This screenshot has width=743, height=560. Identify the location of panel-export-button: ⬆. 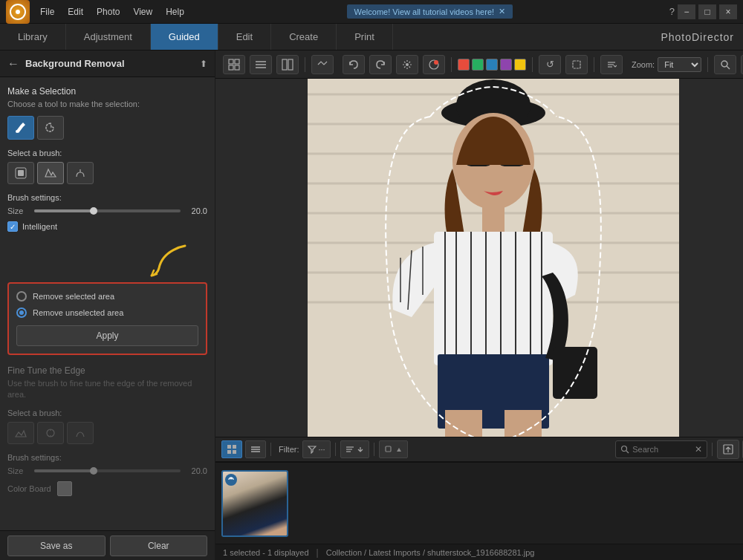
(204, 64).